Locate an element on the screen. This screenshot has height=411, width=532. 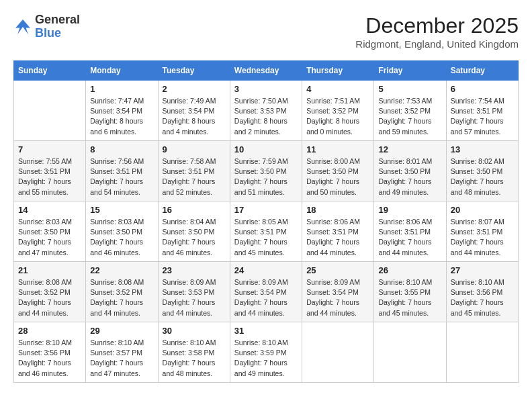
day-info: Sunrise: 7:50 AMSunset: 3:53 PMDaylight:… is located at coordinates (266, 117).